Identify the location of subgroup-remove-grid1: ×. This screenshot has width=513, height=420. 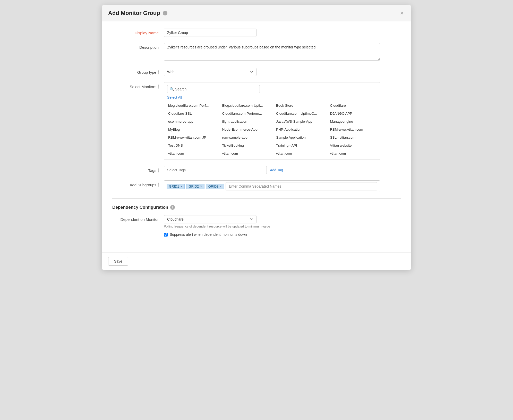
(182, 187).